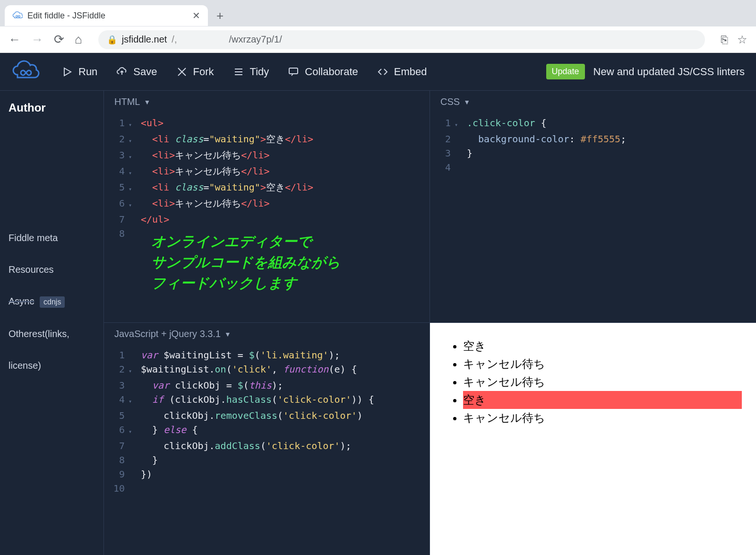 The width and height of the screenshot is (756, 555). I want to click on run-button: Run, so click(79, 72).